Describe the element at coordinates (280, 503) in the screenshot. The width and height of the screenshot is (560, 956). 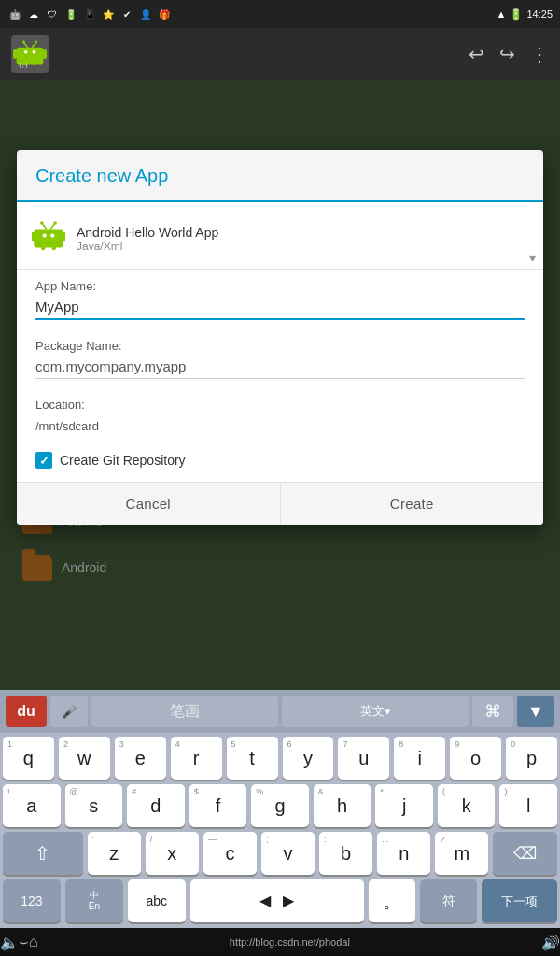
I see `dialog-buttons: Cancel Create` at that location.